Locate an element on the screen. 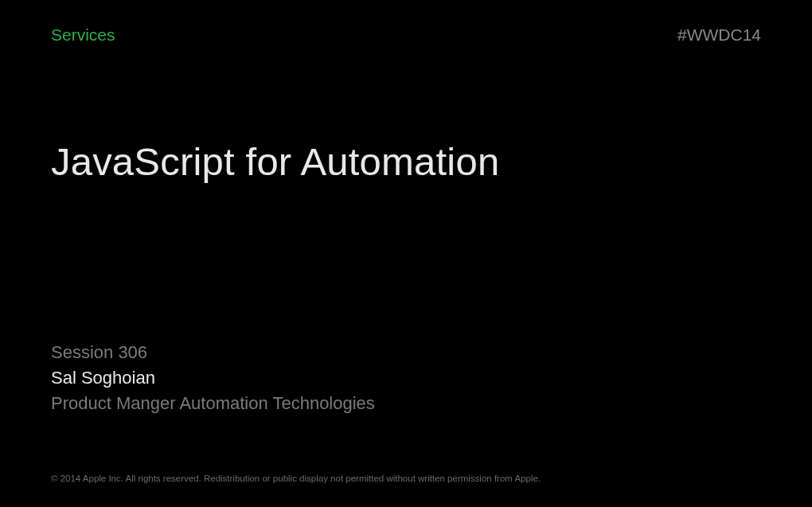  session-number: Session 306 is located at coordinates (213, 353).